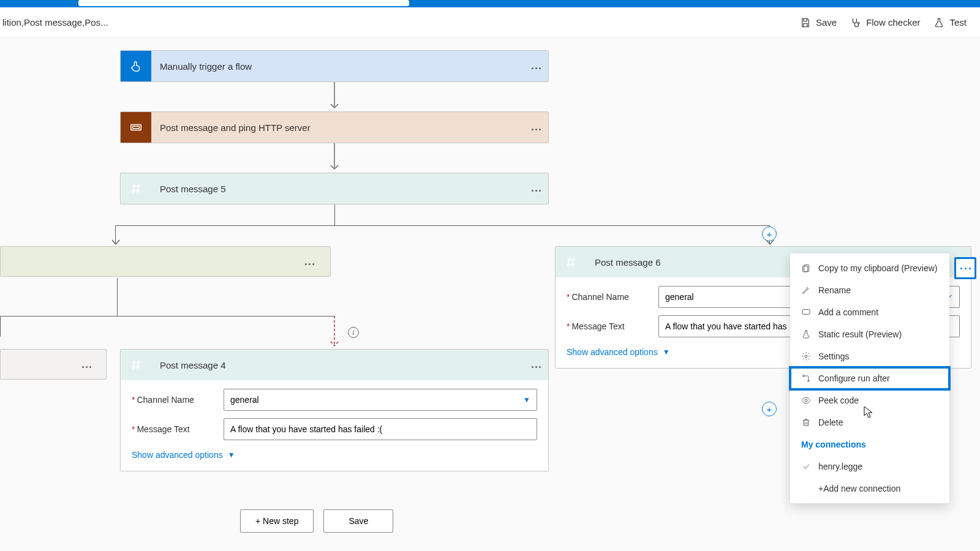  I want to click on menu-settings: Settings, so click(870, 356).